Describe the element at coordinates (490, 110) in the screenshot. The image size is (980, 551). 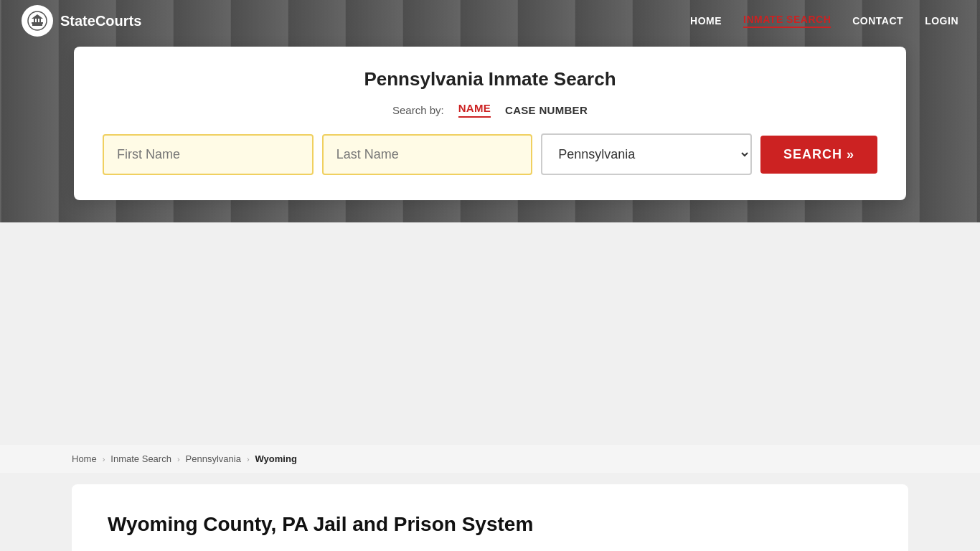
I see `search-by-row: Search by: NAME CASE NUMBER` at that location.